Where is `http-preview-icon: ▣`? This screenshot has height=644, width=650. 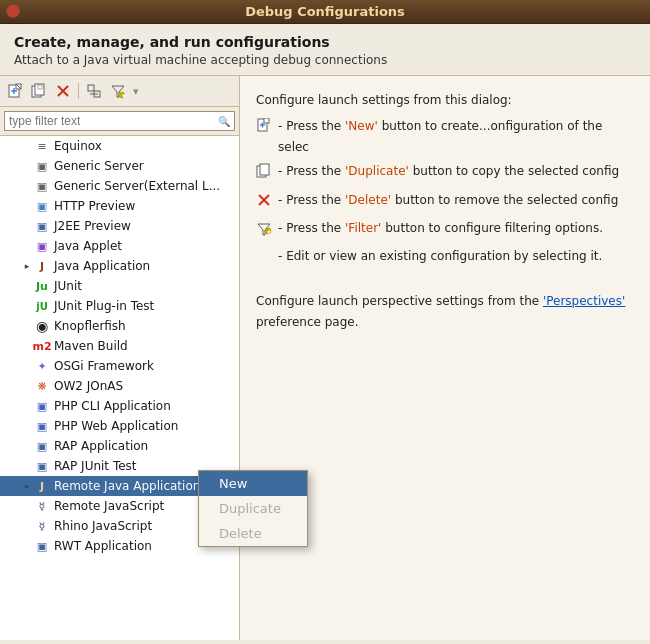 http-preview-icon: ▣ is located at coordinates (42, 206).